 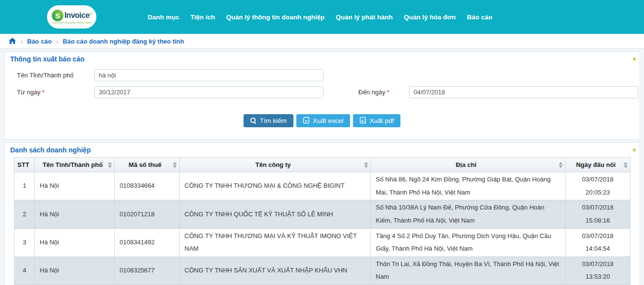 I want to click on to-date-label: Đến ngày *, so click(x=383, y=92).